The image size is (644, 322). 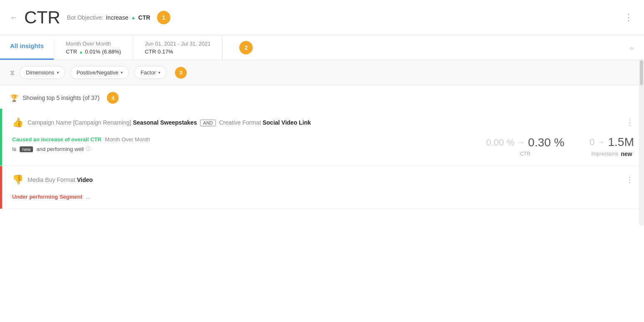 What do you see at coordinates (521, 143) in the screenshot?
I see `ctr-arrow-icon: →` at bounding box center [521, 143].